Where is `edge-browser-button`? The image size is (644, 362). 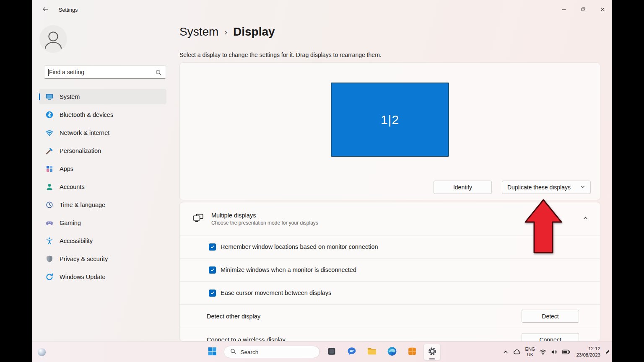 edge-browser-button is located at coordinates (392, 352).